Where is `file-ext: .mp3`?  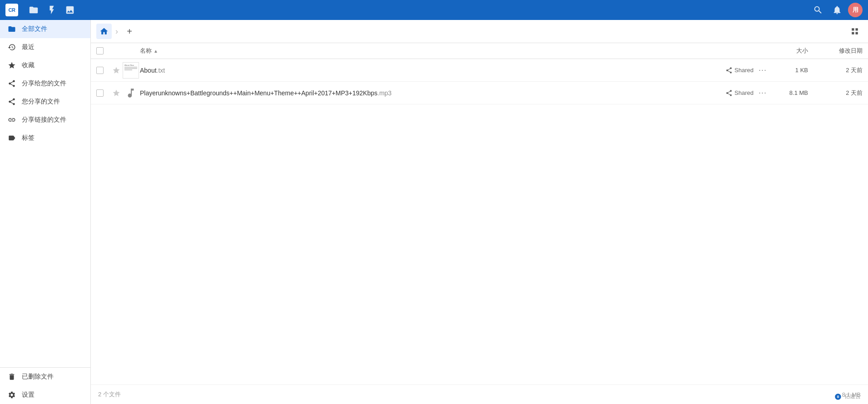
file-ext: .mp3 is located at coordinates (384, 93).